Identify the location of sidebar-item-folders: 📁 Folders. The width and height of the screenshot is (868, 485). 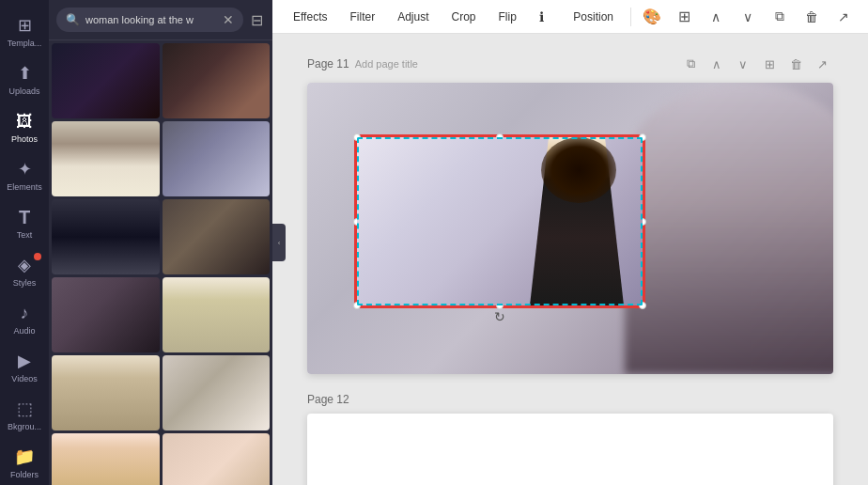
(24, 462).